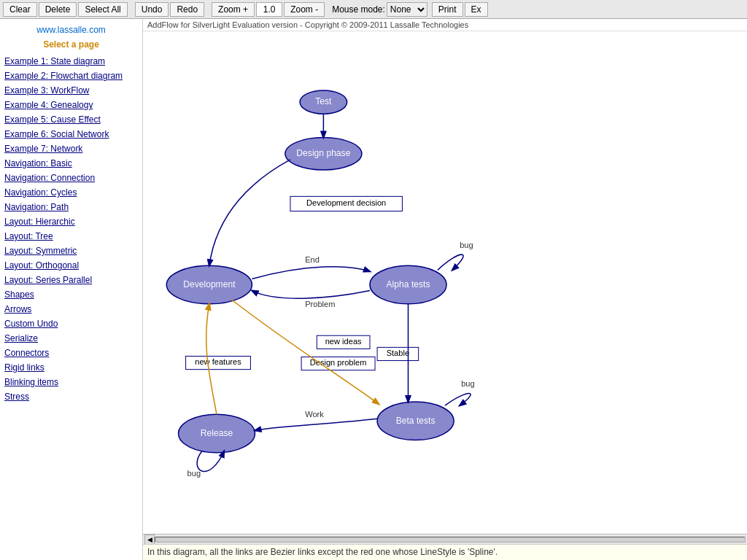 The height and width of the screenshot is (560, 747). Describe the element at coordinates (374, 9) in the screenshot. I see `toolbar: Clear Delete Select All Undo Redo Zoom +…` at that location.